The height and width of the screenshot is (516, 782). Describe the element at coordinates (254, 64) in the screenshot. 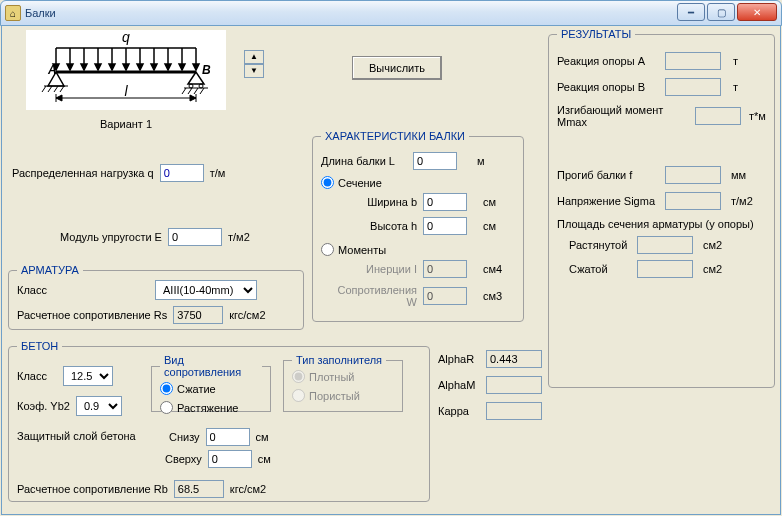

I see `variant-spinner: ▲ ▼` at that location.